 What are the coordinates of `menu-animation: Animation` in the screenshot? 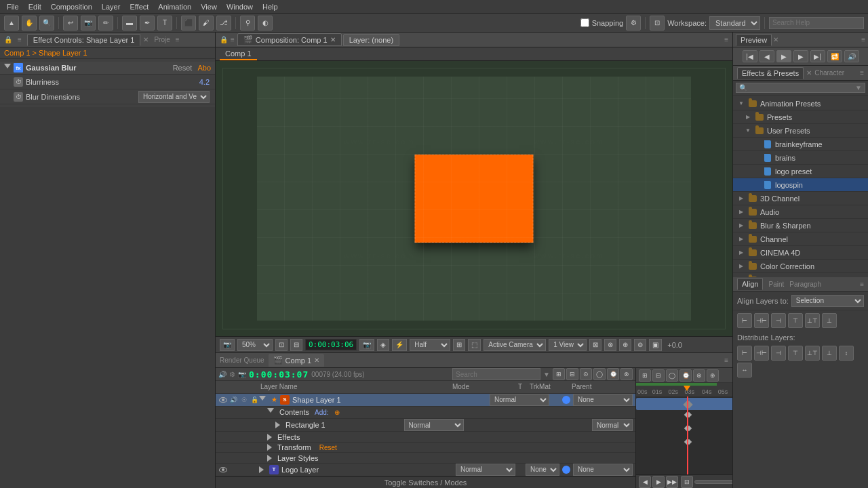 It's located at (175, 7).